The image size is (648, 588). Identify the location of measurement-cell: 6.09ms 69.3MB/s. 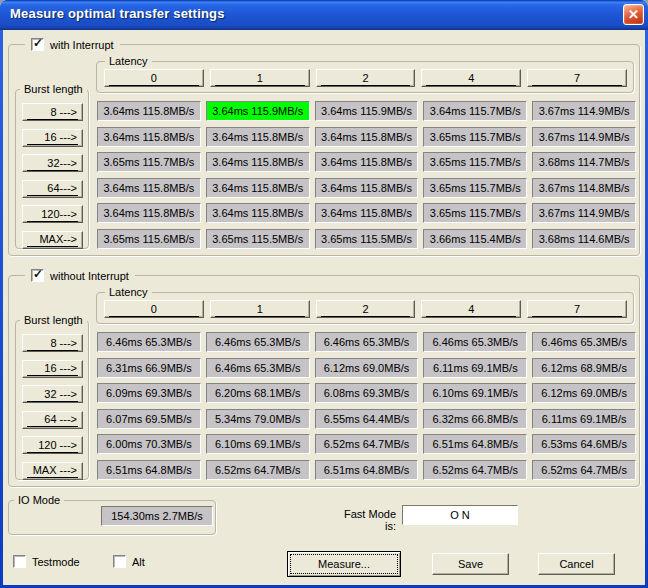
(149, 393).